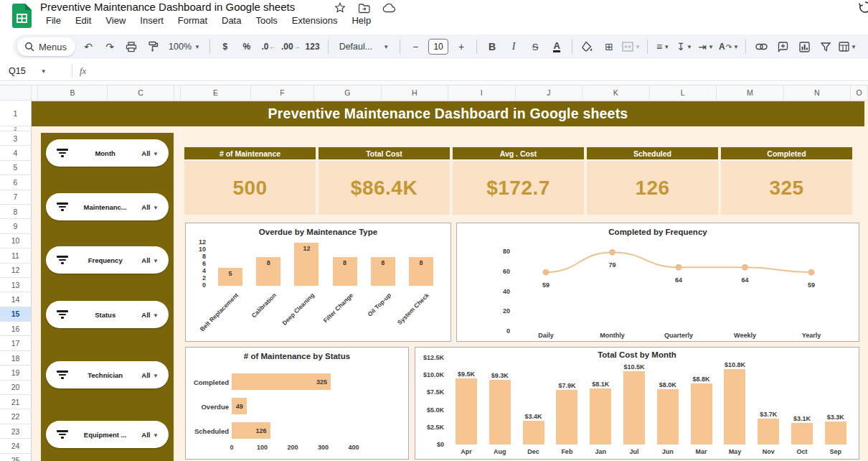 The height and width of the screenshot is (461, 868). What do you see at coordinates (16, 373) in the screenshot?
I see `row-header-19: 19` at bounding box center [16, 373].